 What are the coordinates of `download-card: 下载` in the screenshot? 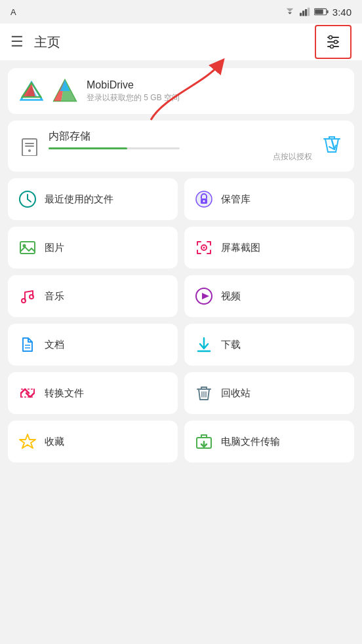 It's located at (269, 345).